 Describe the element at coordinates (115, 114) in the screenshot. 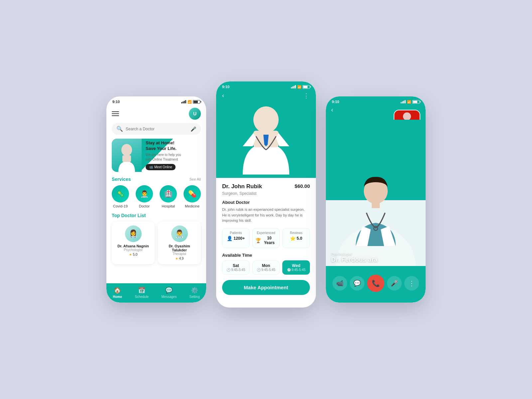

I see `hamburger-menu` at that location.